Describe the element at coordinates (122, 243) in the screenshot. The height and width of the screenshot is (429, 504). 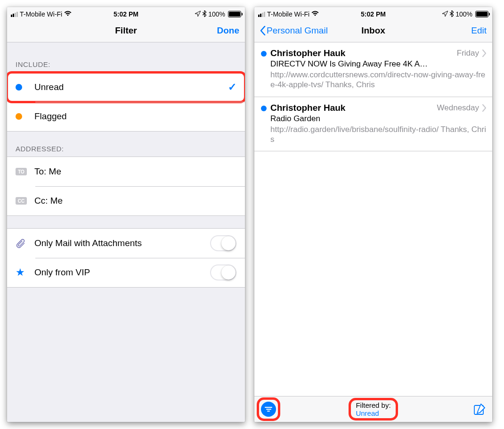
I see `cell-label: Only Mail with Attachments` at that location.